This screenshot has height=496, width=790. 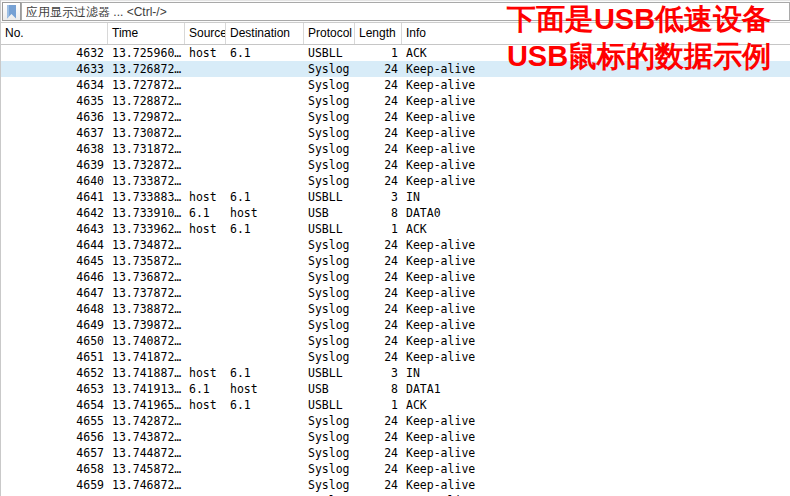 What do you see at coordinates (396, 469) in the screenshot?
I see `table-row: 465813.745872…Syslog24Keep-alive` at bounding box center [396, 469].